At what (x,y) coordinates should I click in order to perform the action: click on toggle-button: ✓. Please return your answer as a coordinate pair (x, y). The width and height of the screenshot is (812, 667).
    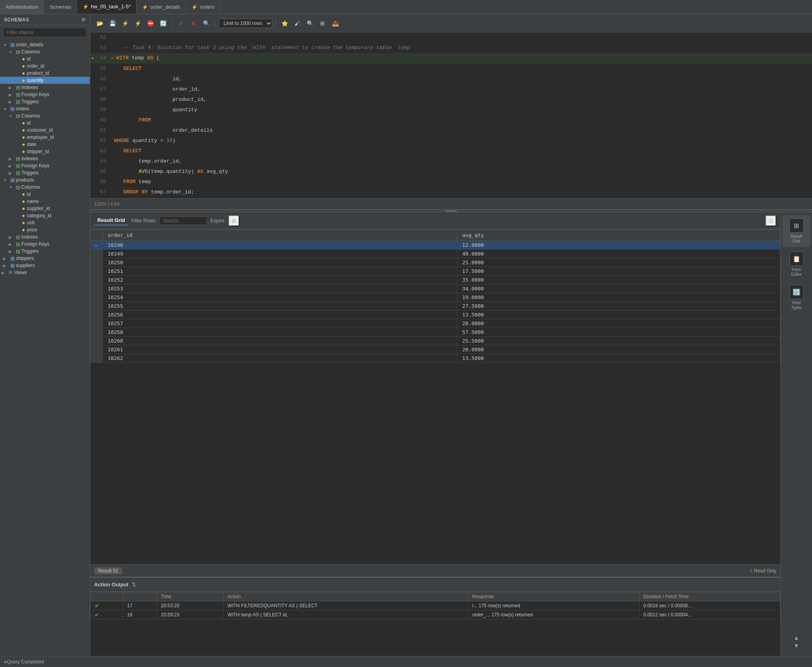
    Looking at the image, I should click on (181, 23).